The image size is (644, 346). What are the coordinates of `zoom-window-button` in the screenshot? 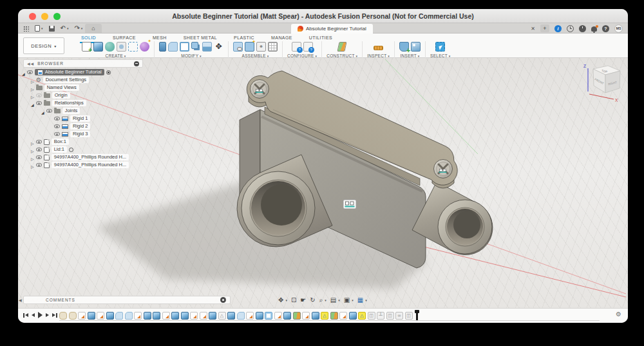 It's located at (57, 17).